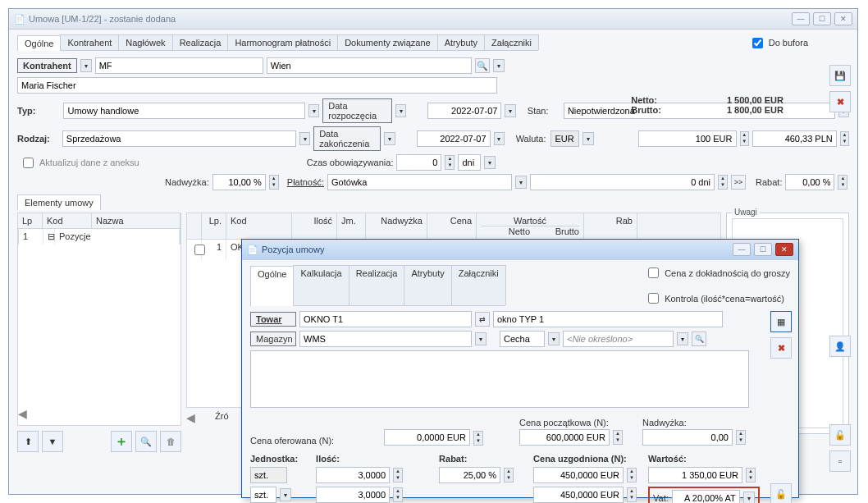  Describe the element at coordinates (273, 319) in the screenshot. I see `towar-button: Towar` at that location.